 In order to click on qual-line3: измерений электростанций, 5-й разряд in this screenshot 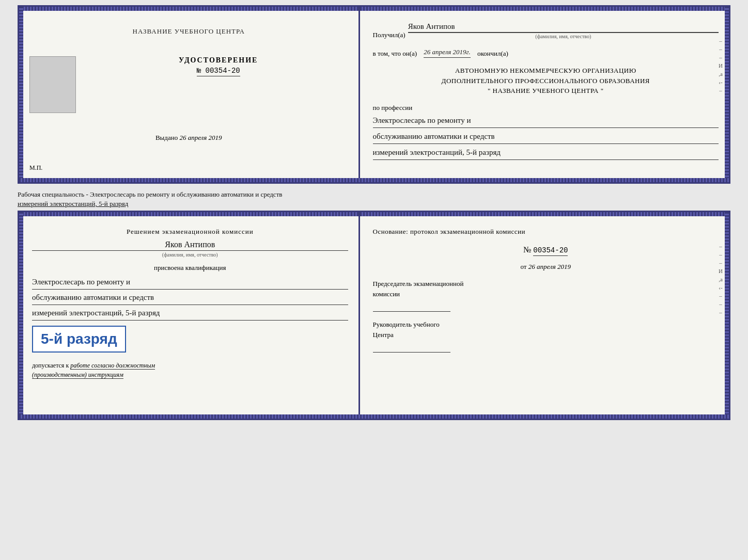, I will do `click(190, 313)`.